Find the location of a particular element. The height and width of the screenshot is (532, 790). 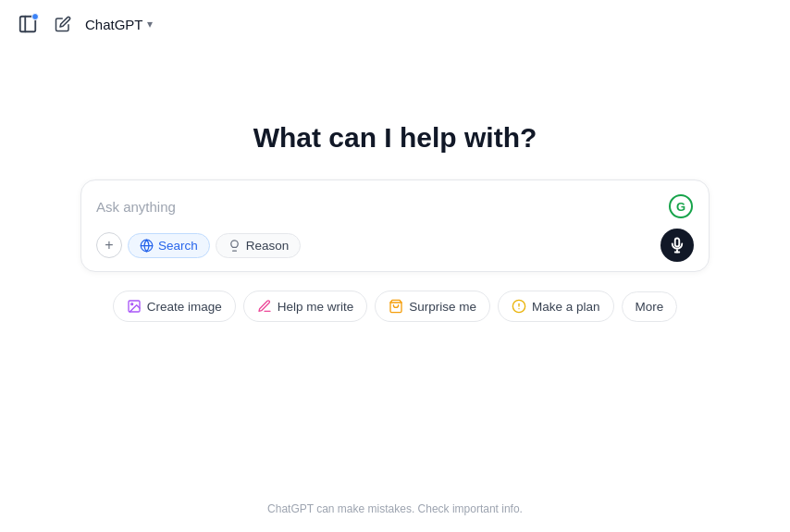

suggestion-help-write-label: Help me write is located at coordinates (316, 307).